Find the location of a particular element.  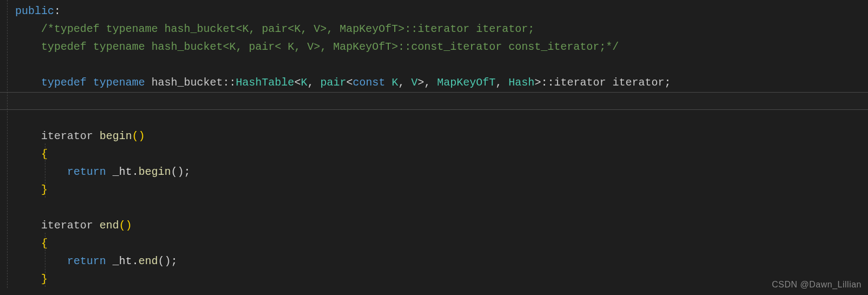

type-name: HashTable is located at coordinates (265, 82).